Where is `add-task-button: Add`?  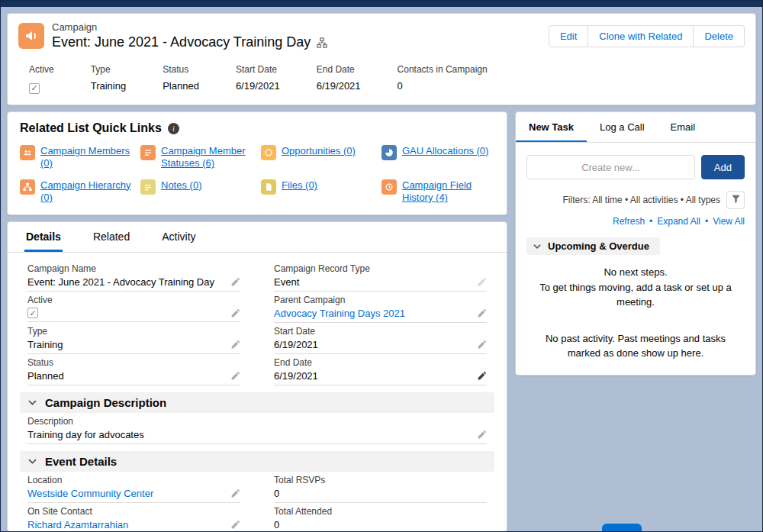 add-task-button: Add is located at coordinates (723, 167).